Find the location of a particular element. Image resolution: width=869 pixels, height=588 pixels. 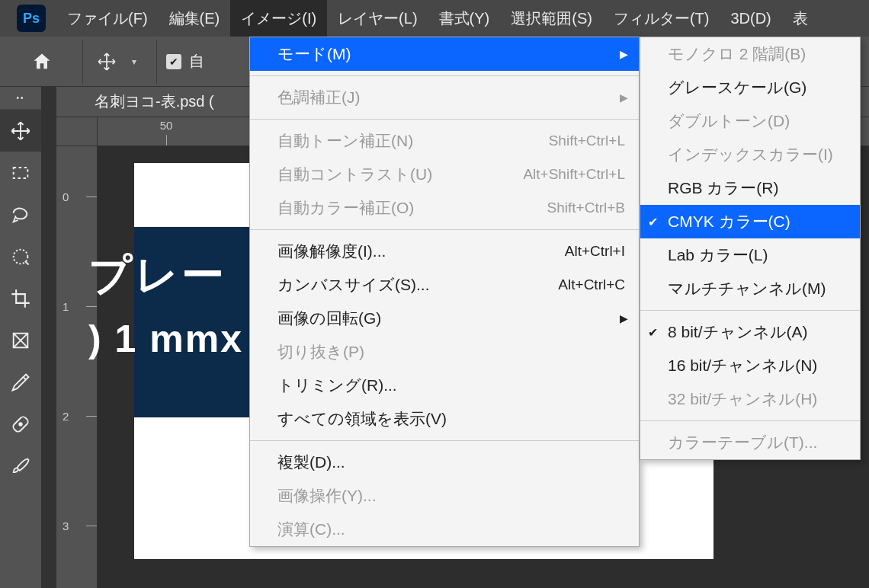

menu-item: すべての領域を表示(V) is located at coordinates (444, 419).